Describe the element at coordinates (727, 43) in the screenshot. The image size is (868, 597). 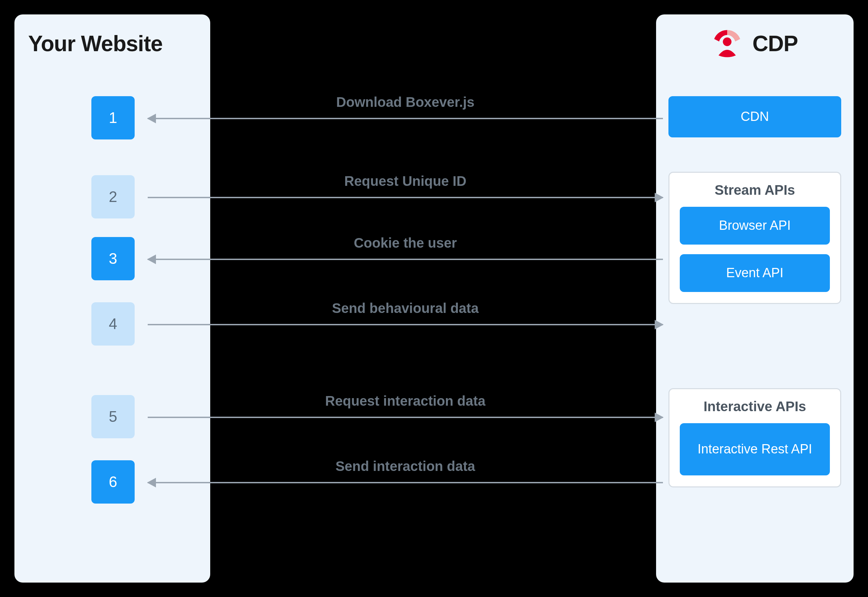
I see `cdp-logo-icon` at that location.